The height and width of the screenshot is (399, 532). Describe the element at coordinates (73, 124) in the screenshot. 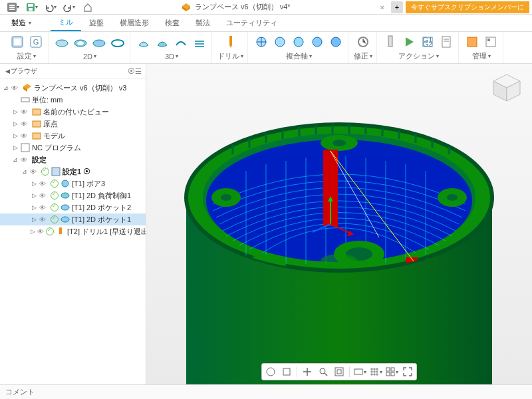

I see `tree-origin: ▷ 👁 原点` at that location.